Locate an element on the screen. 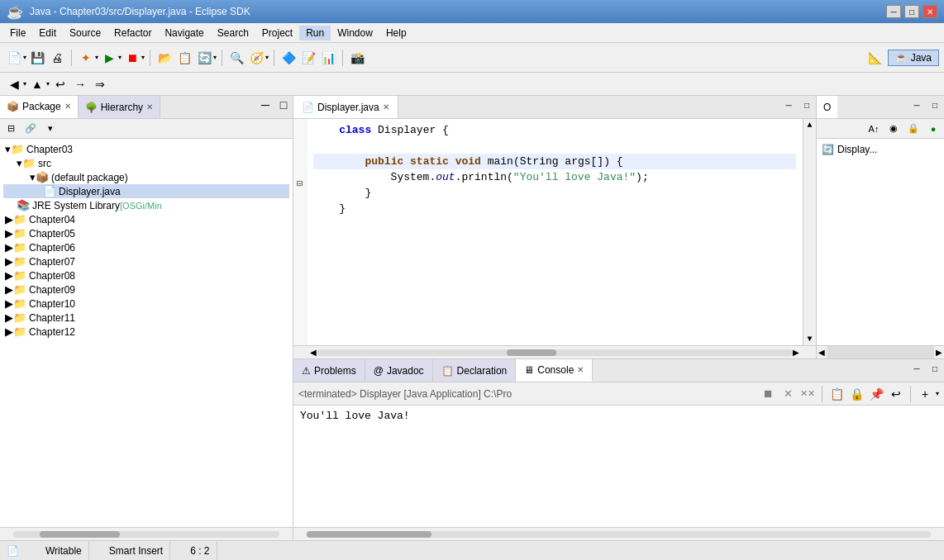 The image size is (944, 560). console-scroll-thumb is located at coordinates (369, 534).